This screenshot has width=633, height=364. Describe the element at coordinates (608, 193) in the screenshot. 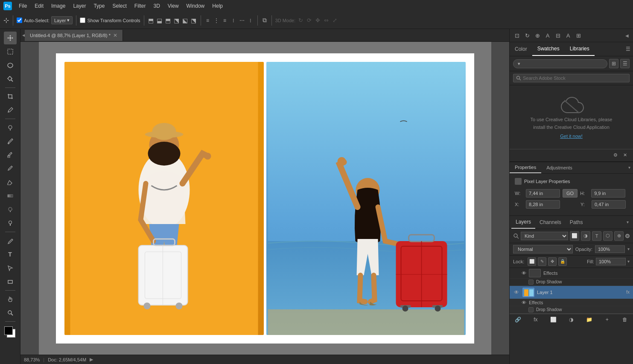

I see `props-height-input` at that location.